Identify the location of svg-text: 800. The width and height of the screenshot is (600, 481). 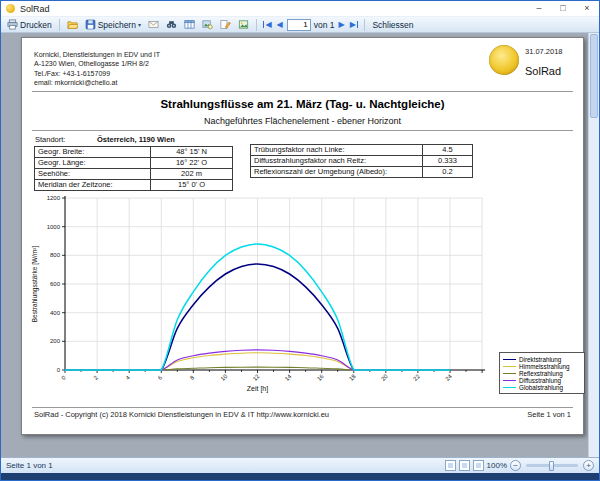
(56, 255).